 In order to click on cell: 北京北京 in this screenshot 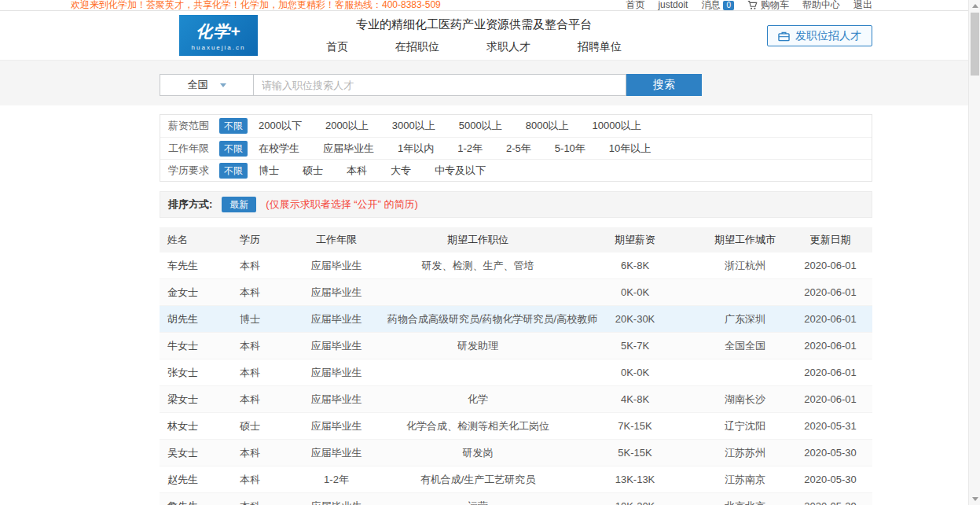, I will do `click(745, 499)`.